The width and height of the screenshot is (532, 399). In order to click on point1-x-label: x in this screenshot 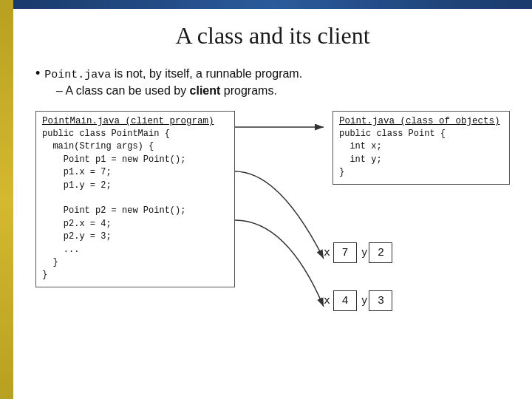, I will do `click(327, 253)`.